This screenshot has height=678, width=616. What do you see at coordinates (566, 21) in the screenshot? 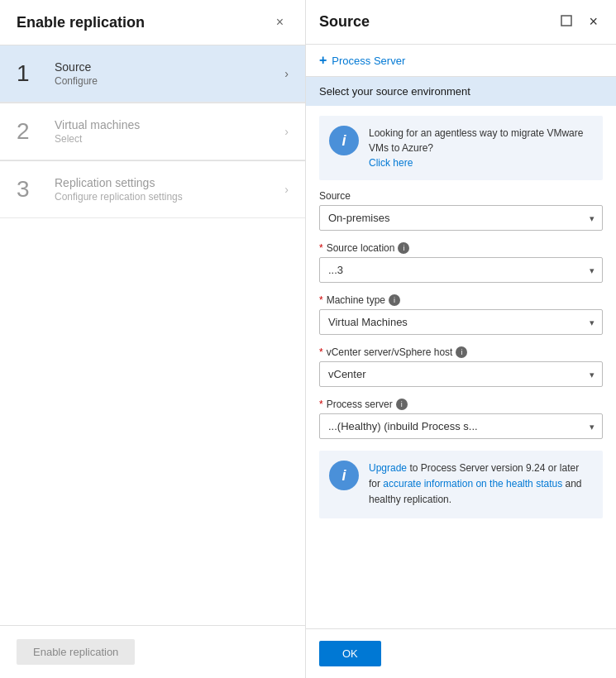
I see `maximize-icon` at bounding box center [566, 21].